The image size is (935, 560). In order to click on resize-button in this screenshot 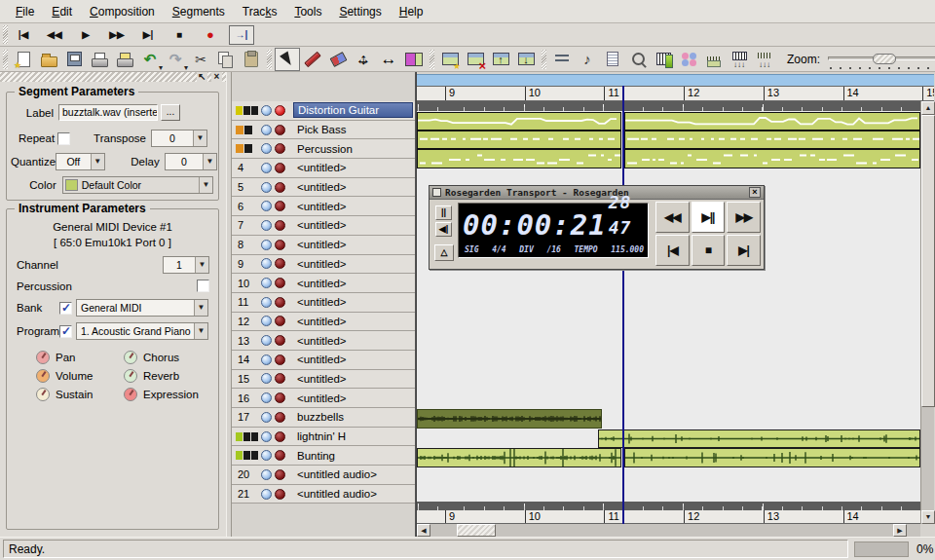, I will do `click(389, 59)`.